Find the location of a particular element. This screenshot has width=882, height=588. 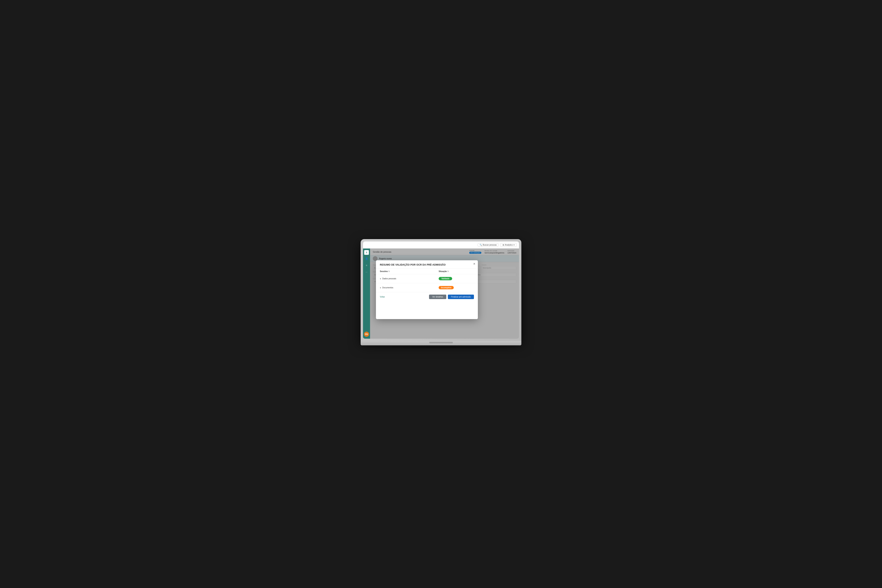

analytics-button: ⊞ Analytics ▾ is located at coordinates (508, 245).